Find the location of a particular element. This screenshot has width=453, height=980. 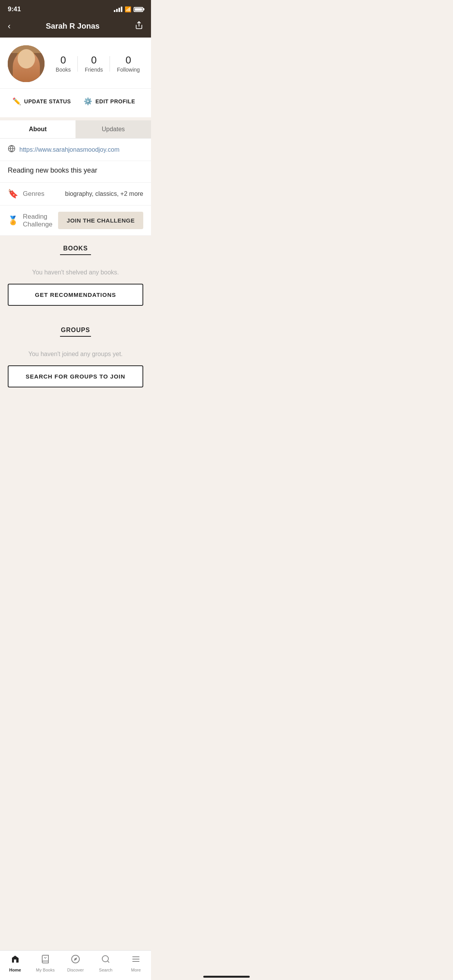

books-label: Books is located at coordinates (63, 70).